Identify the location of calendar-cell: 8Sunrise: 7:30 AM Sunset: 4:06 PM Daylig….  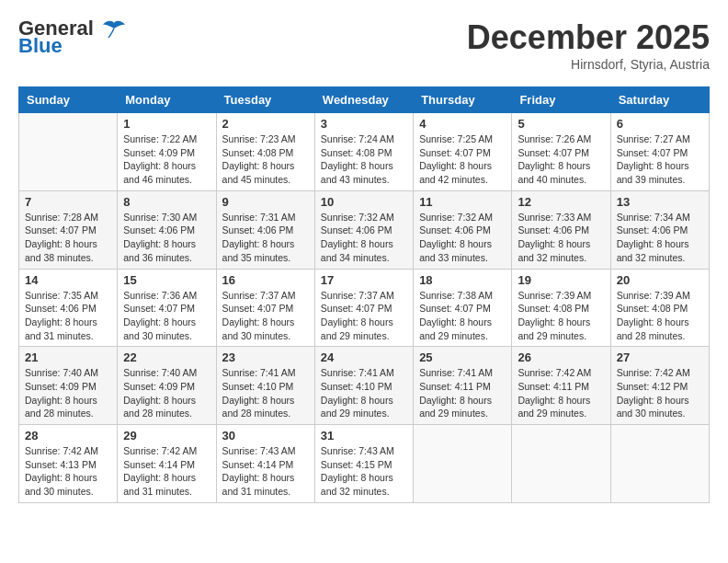
(167, 230).